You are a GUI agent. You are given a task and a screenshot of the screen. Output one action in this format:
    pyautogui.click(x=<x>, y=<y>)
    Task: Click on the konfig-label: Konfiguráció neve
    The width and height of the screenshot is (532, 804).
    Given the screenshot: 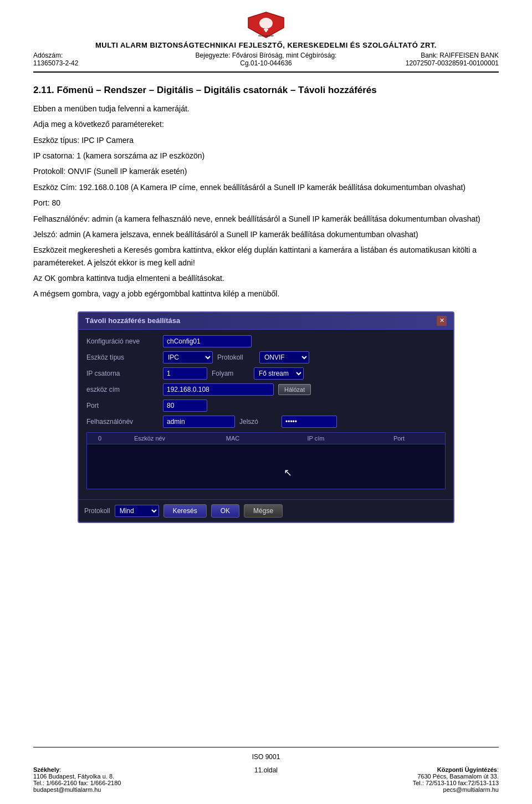 What is the action you would take?
    pyautogui.click(x=122, y=341)
    